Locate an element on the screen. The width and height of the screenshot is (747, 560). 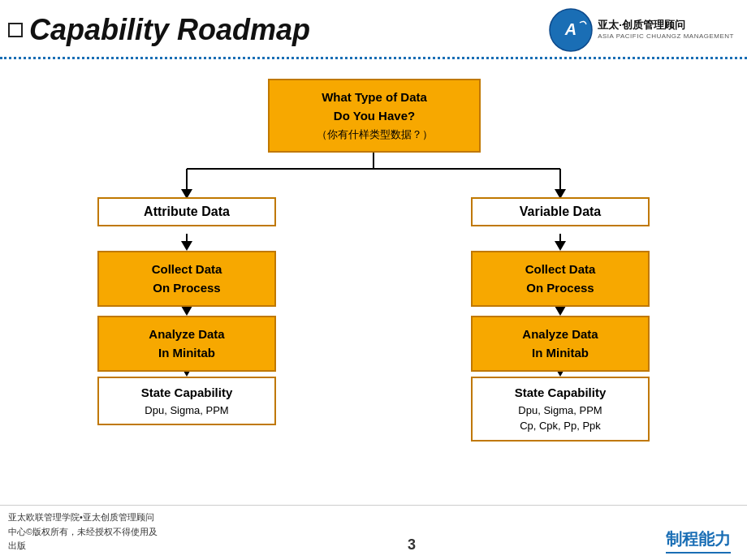
top-box-line3: （你有什样类型数据？） is located at coordinates (374, 135).